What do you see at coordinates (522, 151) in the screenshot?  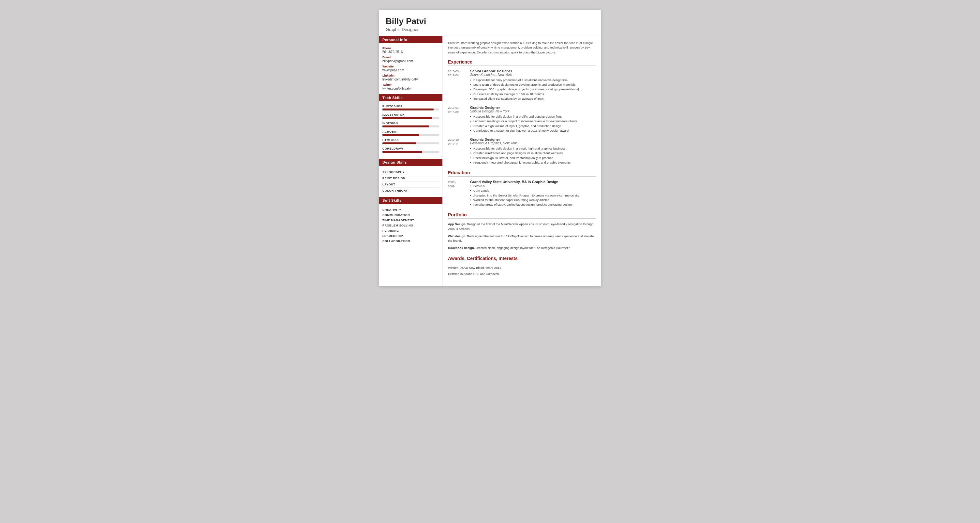 I see `experience-item: 2010-10 -2012-11 Graphic Designer Passal…` at bounding box center [522, 151].